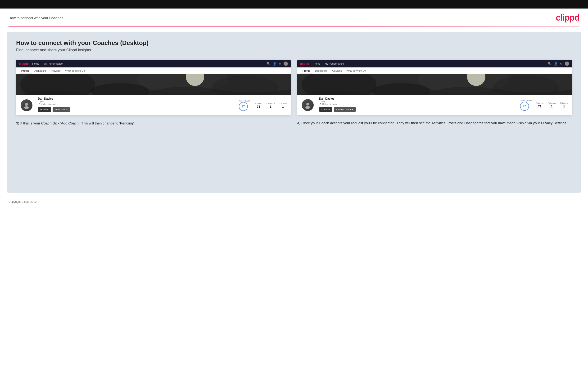 This screenshot has height=367, width=588. Describe the element at coordinates (268, 64) in the screenshot. I see `search-icon-left: 🔍` at that location.